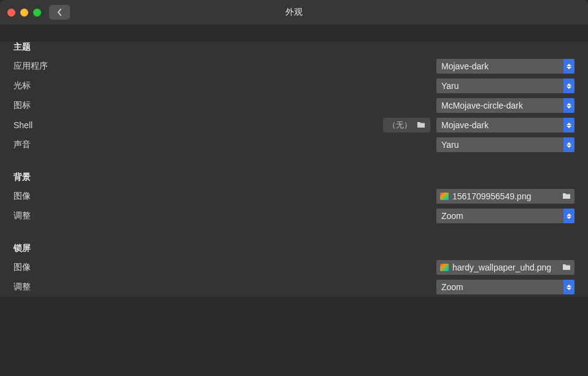  I want to click on section-heading-theme: 主题, so click(294, 47).